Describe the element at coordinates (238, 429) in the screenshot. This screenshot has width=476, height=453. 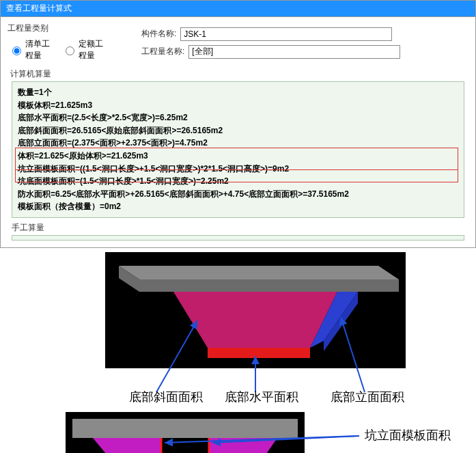
I see `diagram-2: 坑立面模板面积 坑底面模板面积 涂料在线 Coatingol.com` at that location.